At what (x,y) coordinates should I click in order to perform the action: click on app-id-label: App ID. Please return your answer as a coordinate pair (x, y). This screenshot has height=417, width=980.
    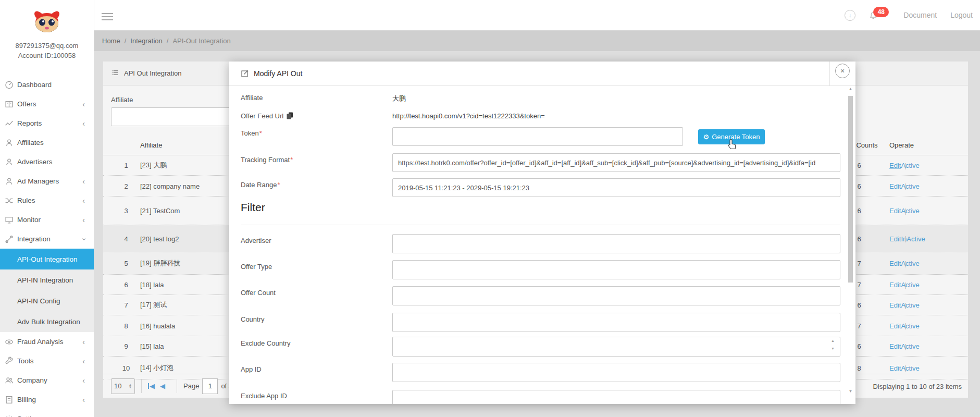
    Looking at the image, I should click on (251, 369).